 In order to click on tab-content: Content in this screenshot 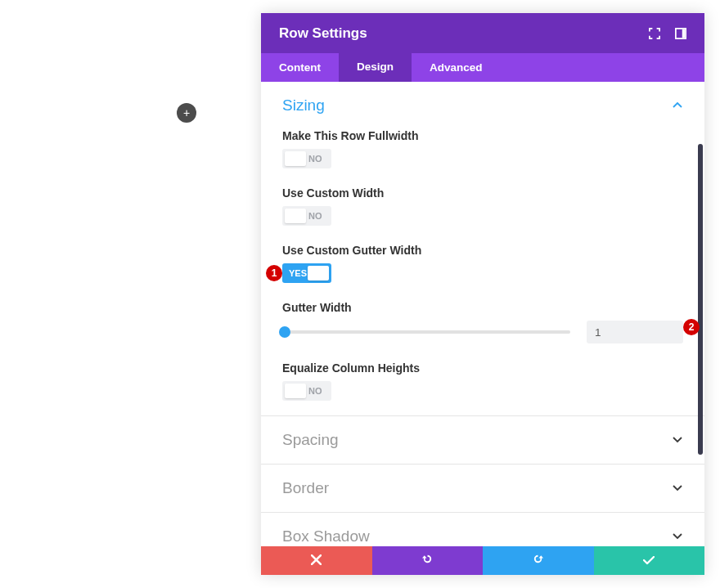, I will do `click(299, 67)`.